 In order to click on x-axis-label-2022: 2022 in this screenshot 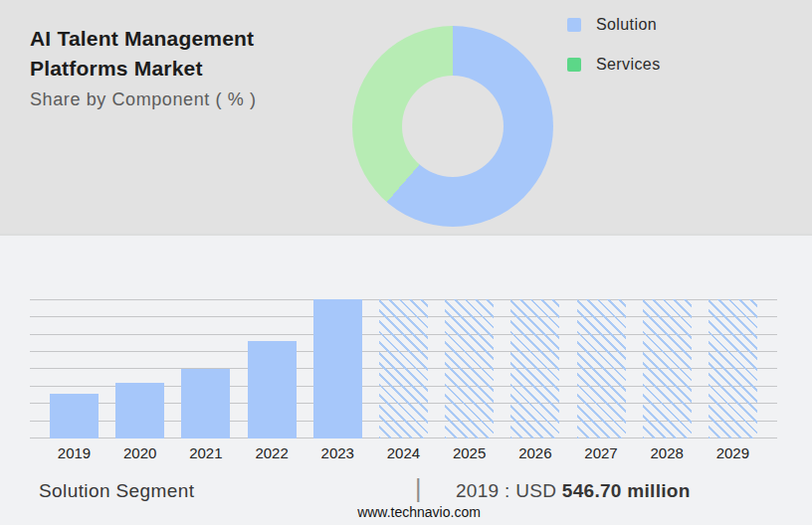, I will do `click(273, 453)`.